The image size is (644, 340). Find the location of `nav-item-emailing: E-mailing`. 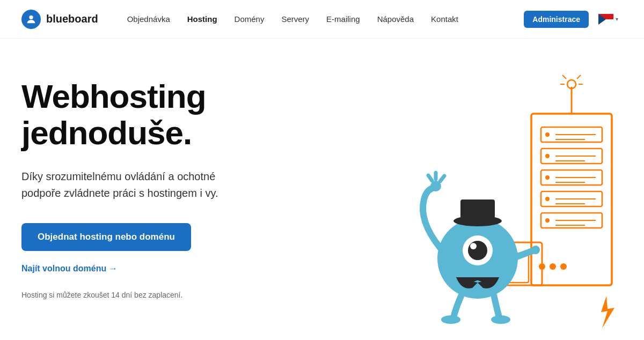

nav-item-emailing: E-mailing is located at coordinates (343, 19).